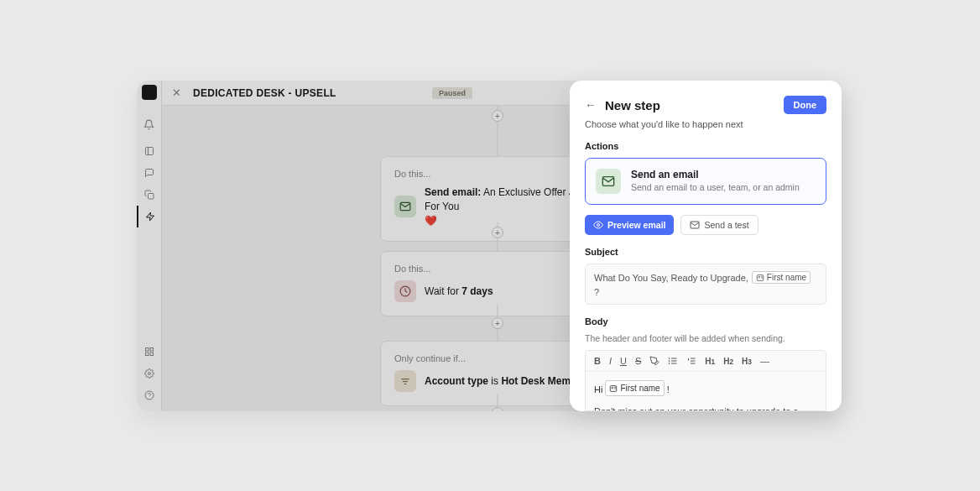  What do you see at coordinates (719, 225) in the screenshot?
I see `send-test-button: Send a test` at bounding box center [719, 225].